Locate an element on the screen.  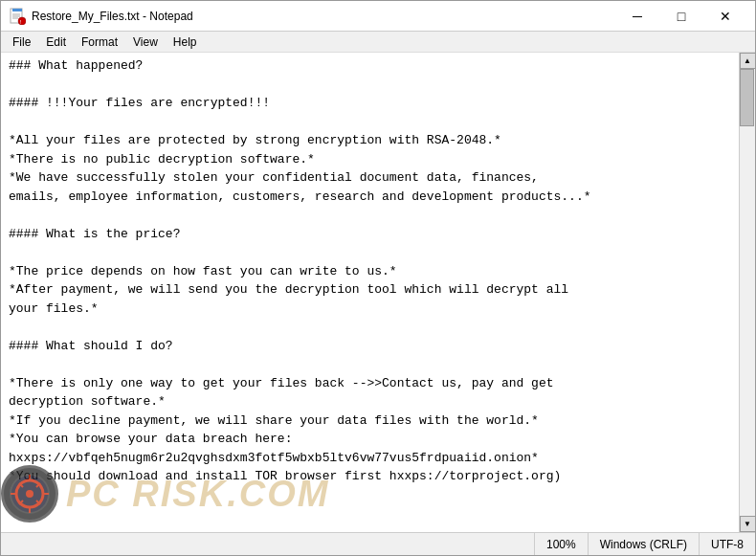
scrollbar-track is located at coordinates (747, 293).